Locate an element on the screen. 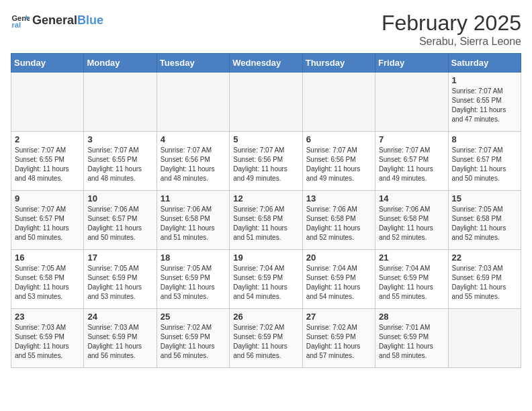  day-info: Sunrise: 7:05 AM Sunset: 6:59 PM Dayligh… is located at coordinates (193, 283).